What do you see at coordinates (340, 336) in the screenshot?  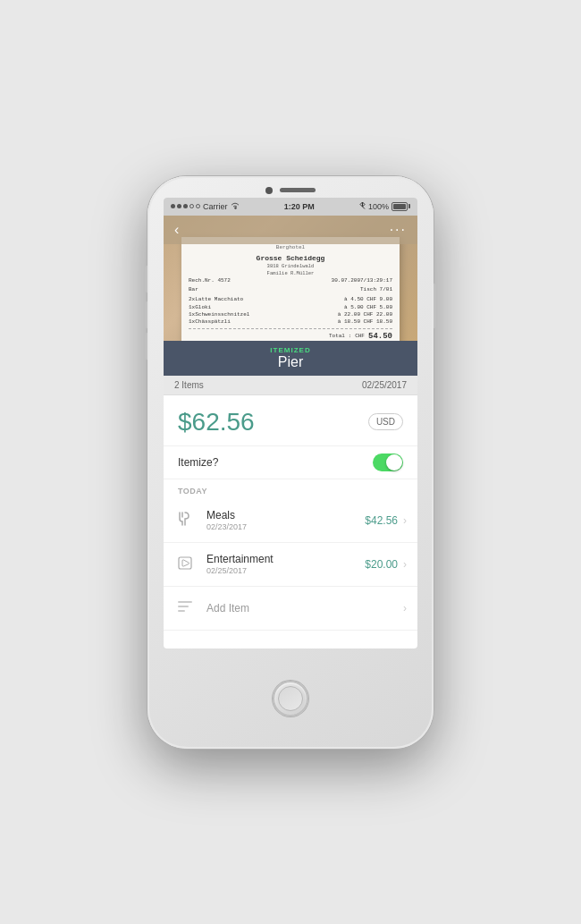 I see `receipt-total-label: Total :` at bounding box center [340, 336].